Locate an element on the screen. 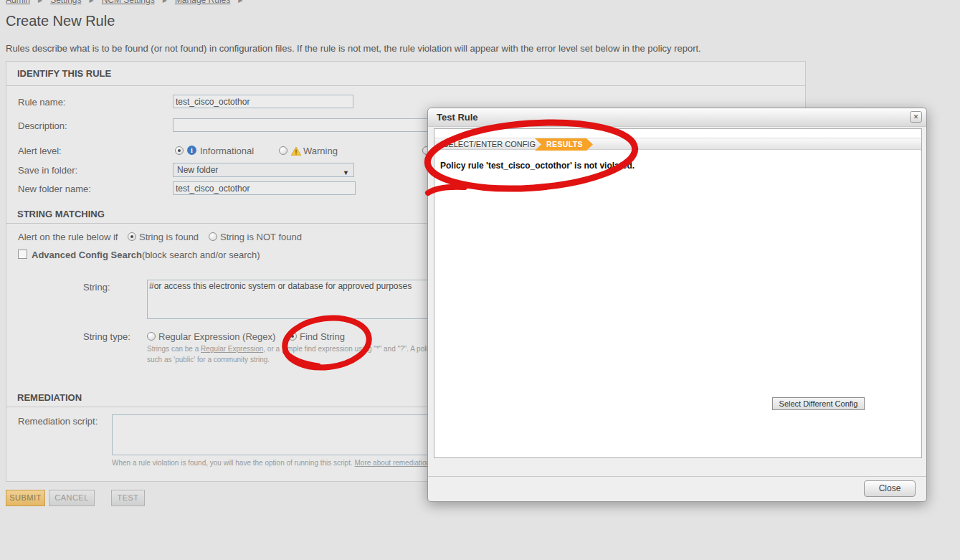 This screenshot has width=960, height=560. breadcrumb-link-settings: Settings is located at coordinates (66, 3).